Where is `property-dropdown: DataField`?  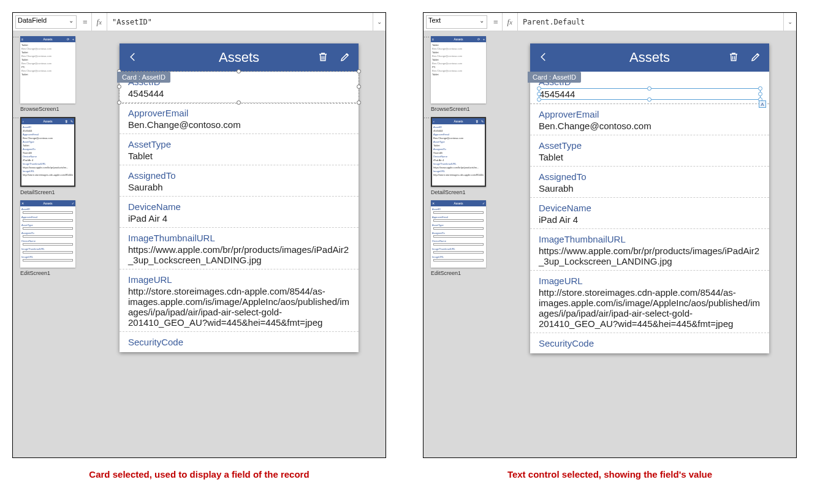 property-dropdown: DataField is located at coordinates (46, 22).